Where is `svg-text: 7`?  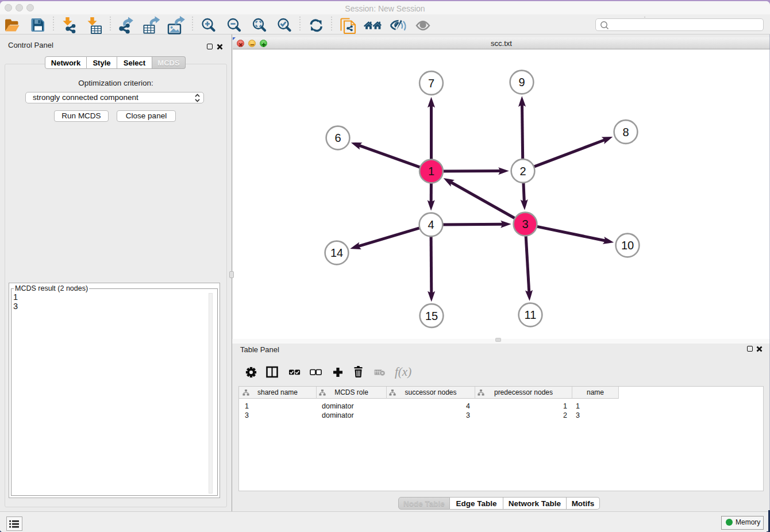 svg-text: 7 is located at coordinates (431, 83).